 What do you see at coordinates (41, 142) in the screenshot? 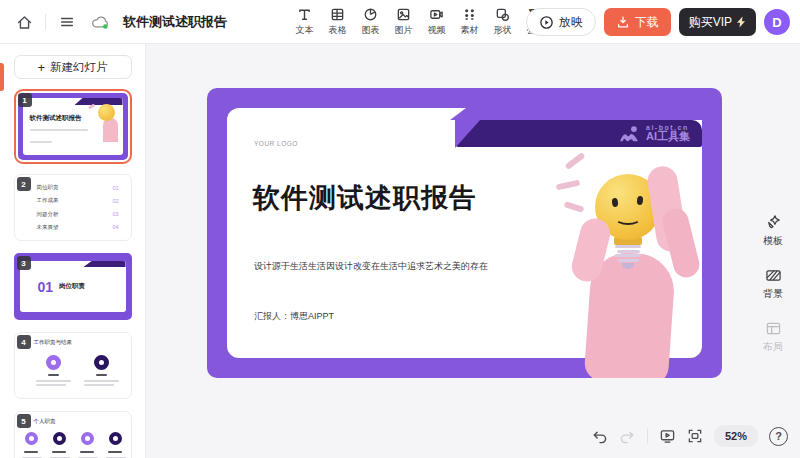
I see `thumb1-presenter-bar` at bounding box center [41, 142].